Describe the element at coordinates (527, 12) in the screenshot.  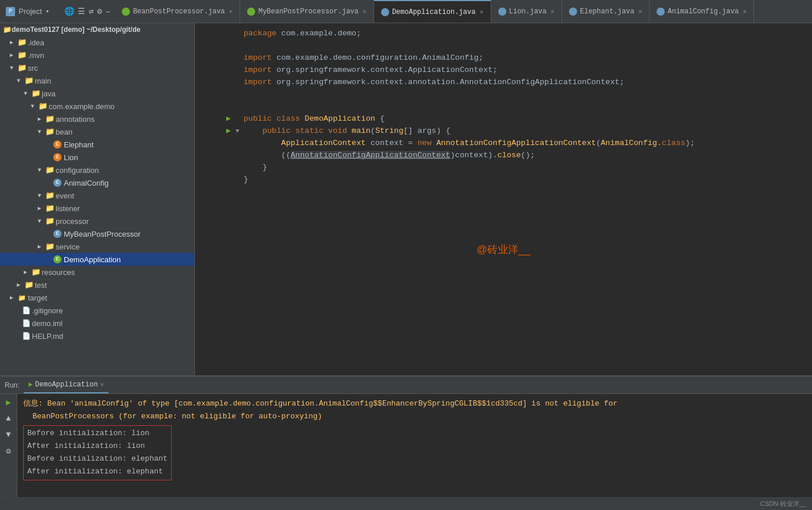
I see `tab-lion: Lion.java ✕` at that location.